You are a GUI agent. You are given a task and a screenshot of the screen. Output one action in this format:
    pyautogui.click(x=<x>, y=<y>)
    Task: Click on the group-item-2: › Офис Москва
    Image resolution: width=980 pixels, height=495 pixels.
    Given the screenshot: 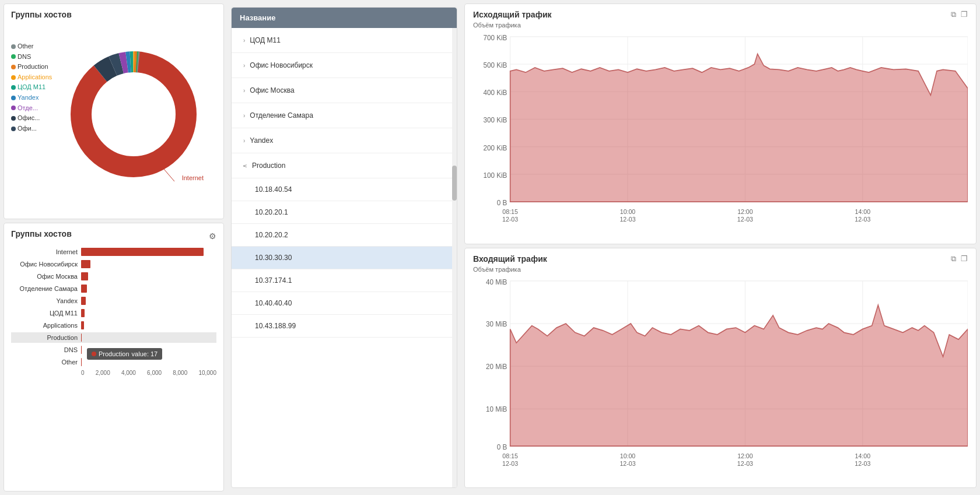 What is the action you would take?
    pyautogui.click(x=344, y=91)
    